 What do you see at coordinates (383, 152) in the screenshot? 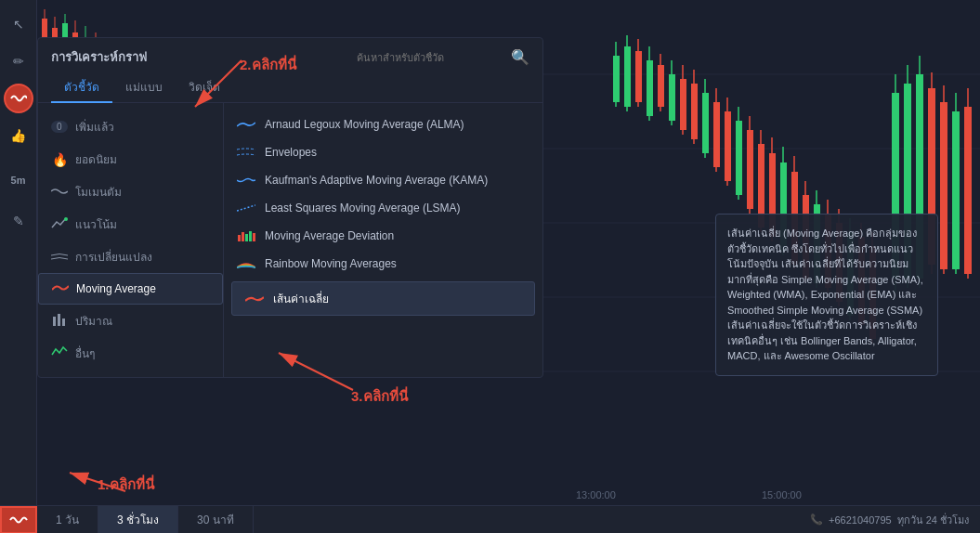
I see `indicator-envelopes: Envelopes` at bounding box center [383, 152].